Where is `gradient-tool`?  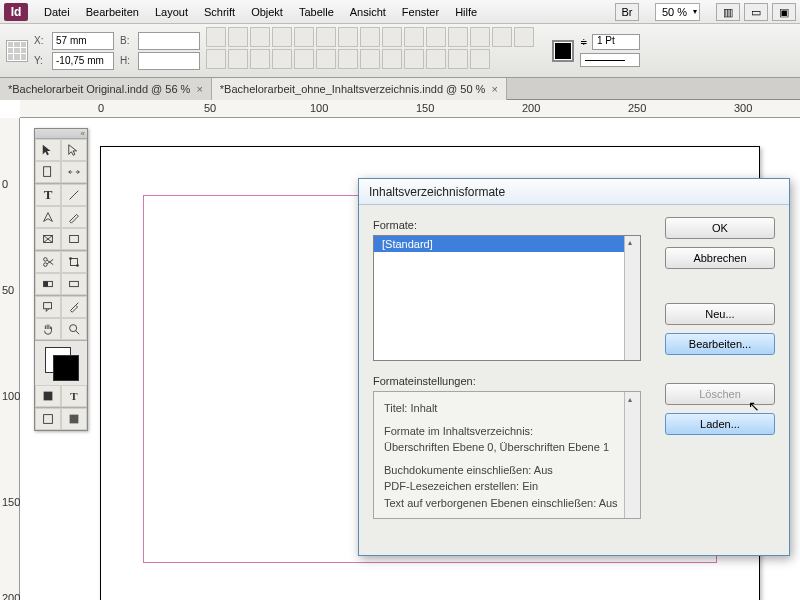
gradient-tool is located at coordinates (48, 284).